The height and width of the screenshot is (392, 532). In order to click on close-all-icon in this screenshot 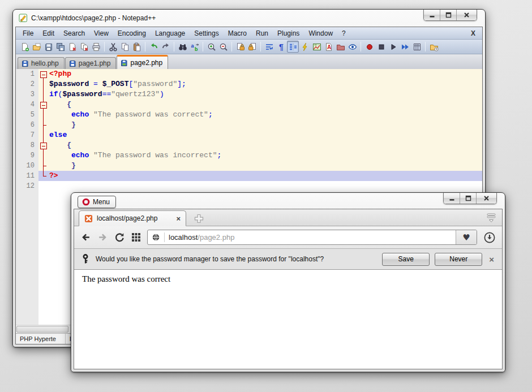, I will do `click(84, 46)`.